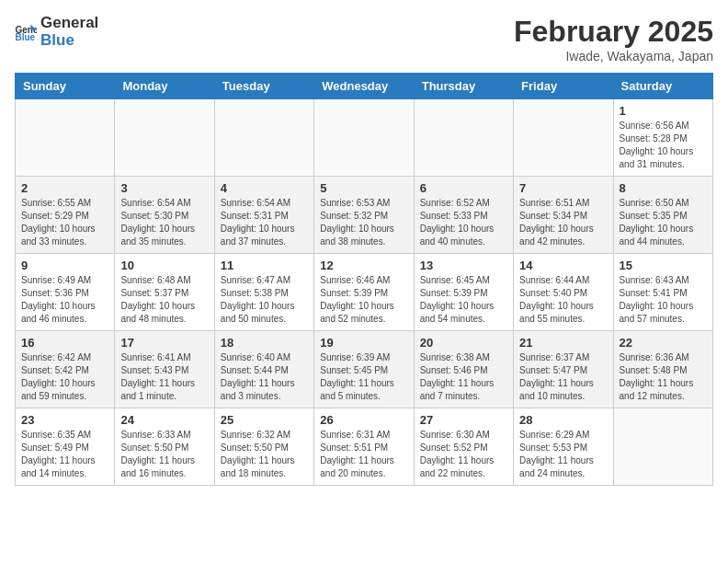  Describe the element at coordinates (265, 300) in the screenshot. I see `day-info: Sunrise: 6:47 AM Sunset: 5:38 PM Dayligh…` at that location.